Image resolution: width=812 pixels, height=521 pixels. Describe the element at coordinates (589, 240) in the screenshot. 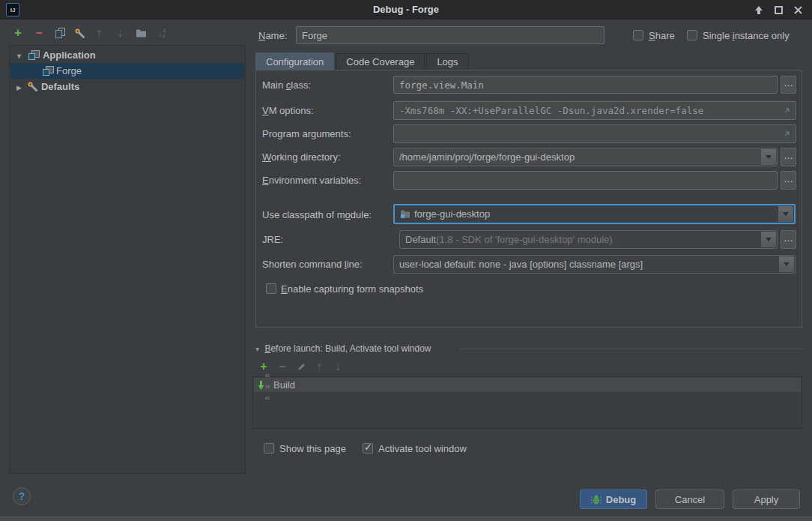

I see `jre-combobox: Default (1.8 - SDK of 'forge-gui-desktop…` at that location.